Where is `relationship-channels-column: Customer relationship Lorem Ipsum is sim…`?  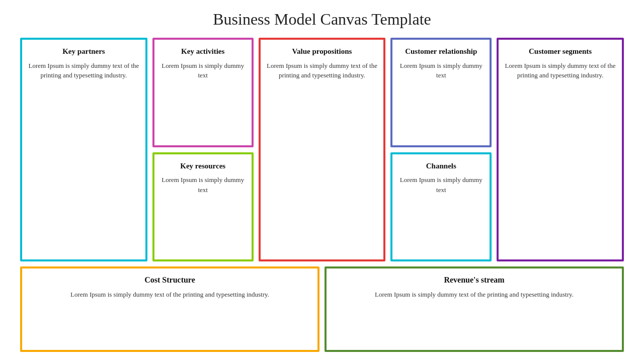
relationship-channels-column: Customer relationship Lorem Ipsum is sim… is located at coordinates (441, 150).